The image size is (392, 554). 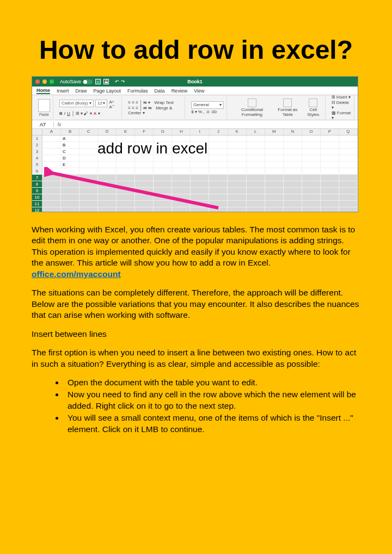 I want to click on home-icon: ⌂, so click(x=98, y=82).